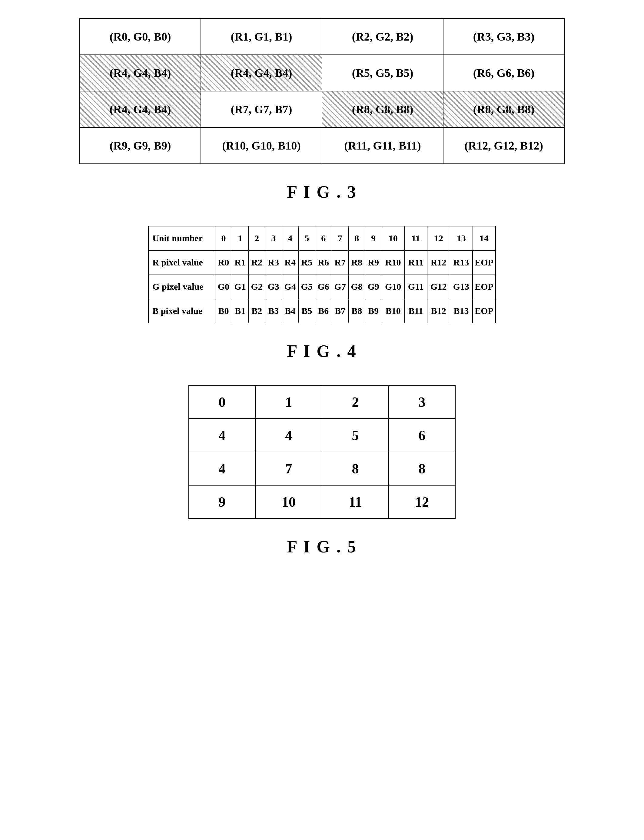 The width and height of the screenshot is (644, 840). I want to click on fig4-header-cell-12: 12, so click(439, 238).